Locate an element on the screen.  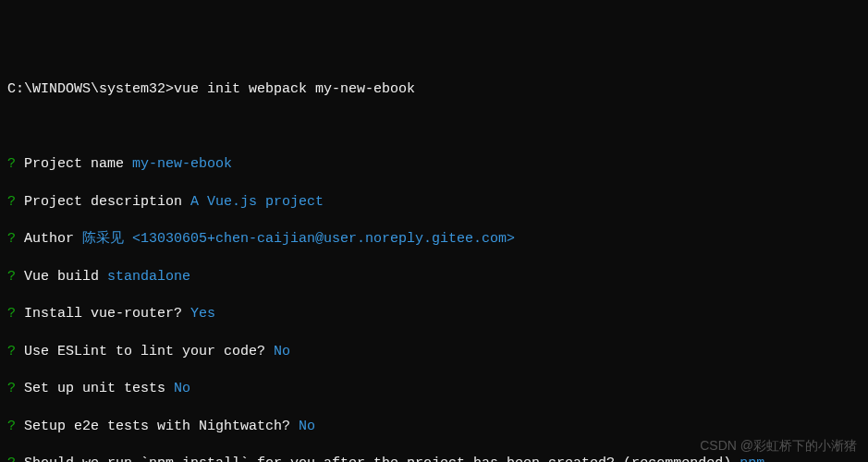
question-line: ? Project description A Vue.js project is located at coordinates (434, 202).